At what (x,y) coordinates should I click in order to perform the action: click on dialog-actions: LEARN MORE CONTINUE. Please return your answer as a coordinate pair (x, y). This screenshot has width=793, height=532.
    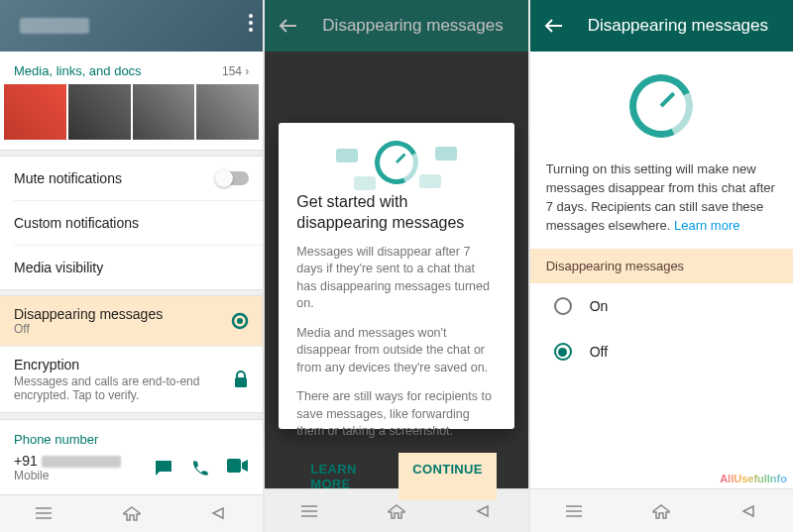
    Looking at the image, I should click on (396, 477).